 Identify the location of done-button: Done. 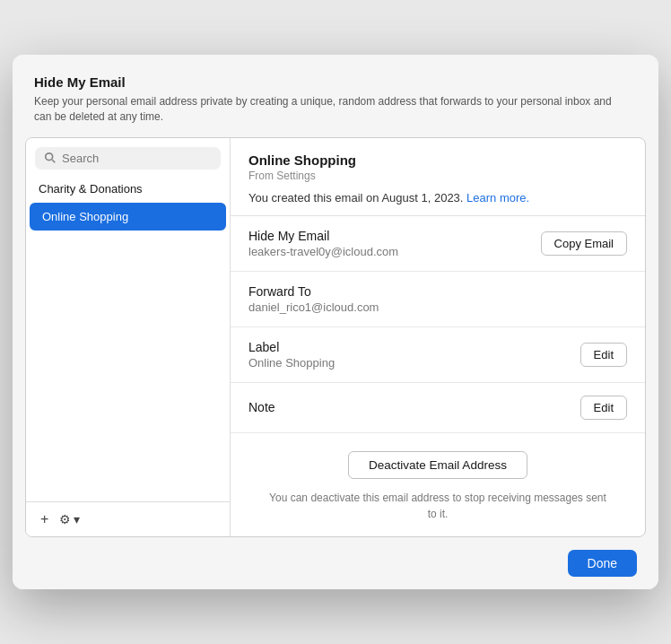
(603, 563).